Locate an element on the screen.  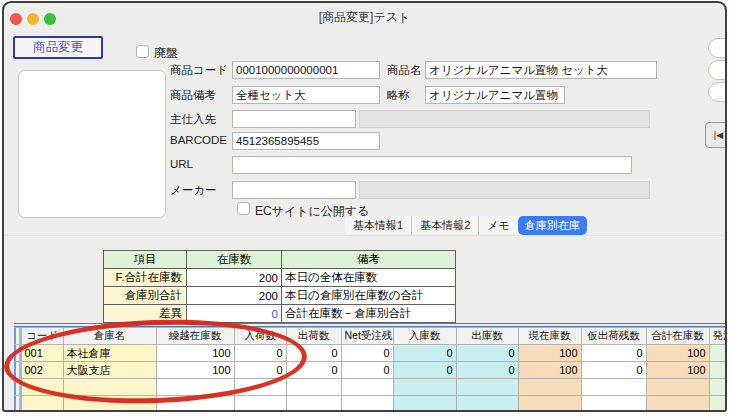
summary-header-item: 項目 is located at coordinates (146, 260).